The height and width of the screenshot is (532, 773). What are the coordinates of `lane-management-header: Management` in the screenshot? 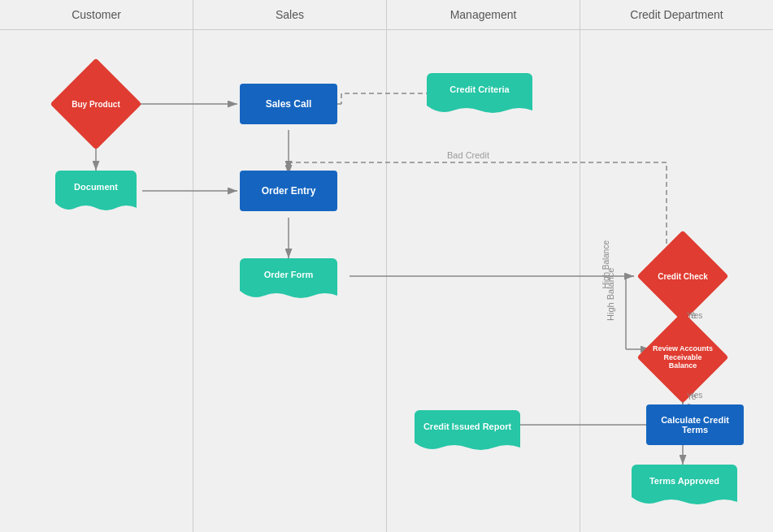 It's located at (483, 15).